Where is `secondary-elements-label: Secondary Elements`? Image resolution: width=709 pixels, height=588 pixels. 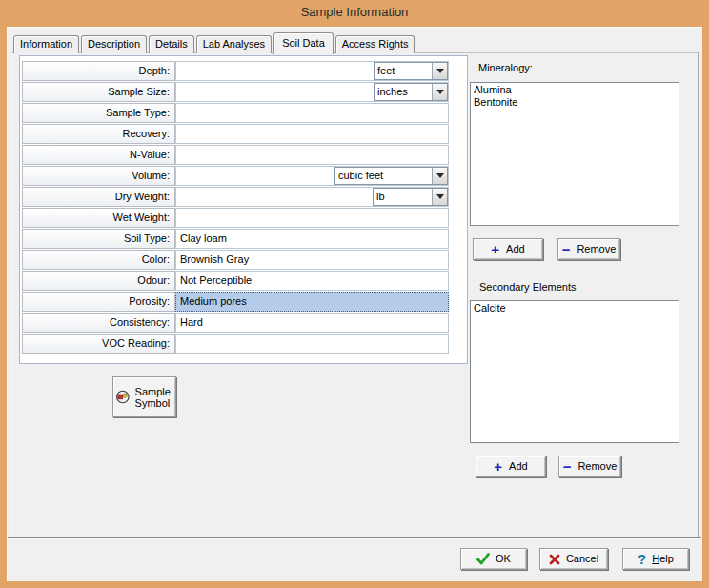 secondary-elements-label: Secondary Elements is located at coordinates (528, 287).